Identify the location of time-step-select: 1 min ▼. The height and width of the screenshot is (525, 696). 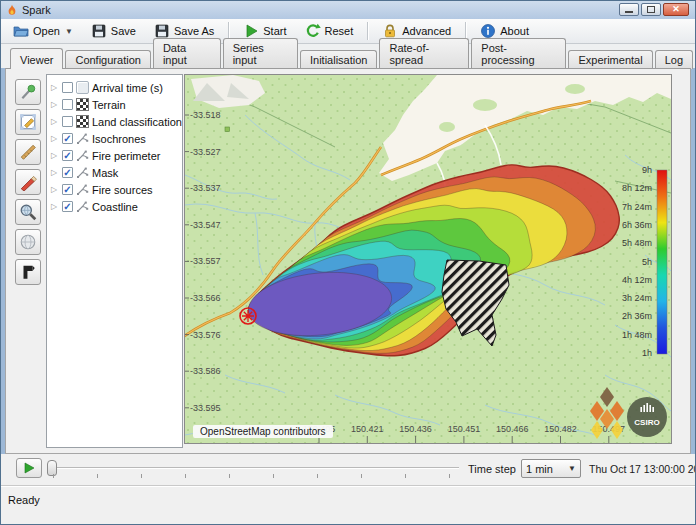
(551, 468).